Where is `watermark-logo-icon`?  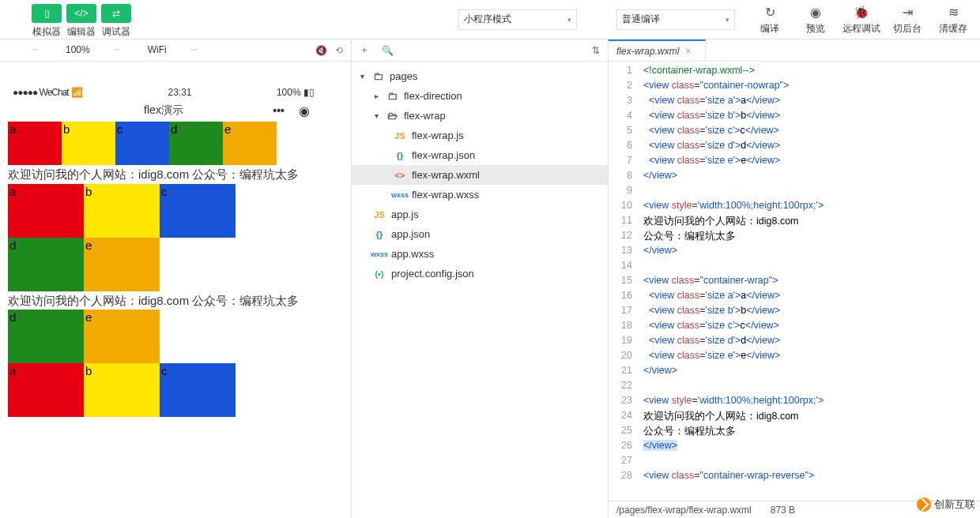 watermark-logo-icon is located at coordinates (924, 505).